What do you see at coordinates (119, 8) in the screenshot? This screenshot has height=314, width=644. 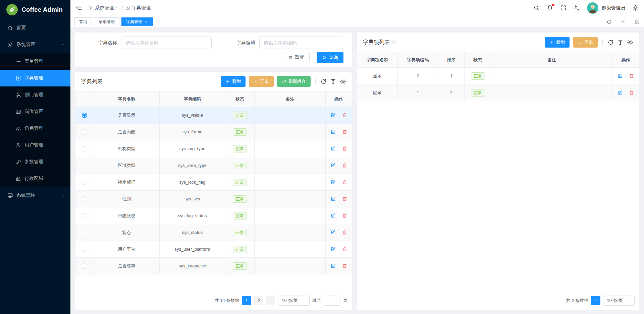 I see `breadcrumb: 系统管理 / 字典管理` at bounding box center [119, 8].